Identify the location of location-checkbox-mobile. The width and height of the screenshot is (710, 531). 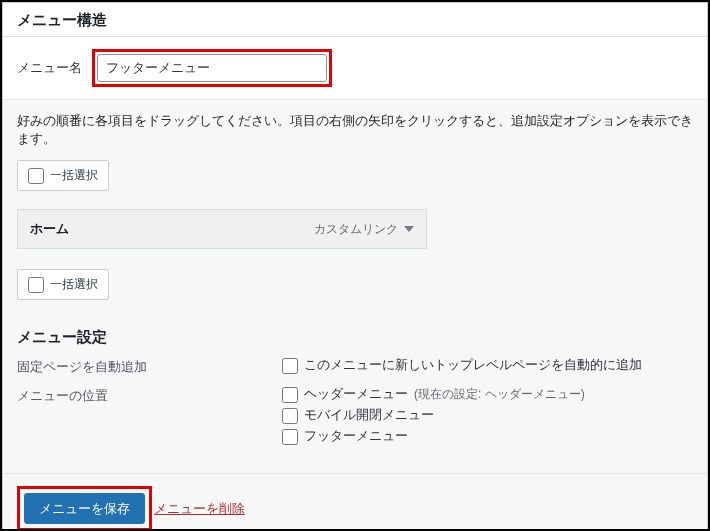
(290, 416).